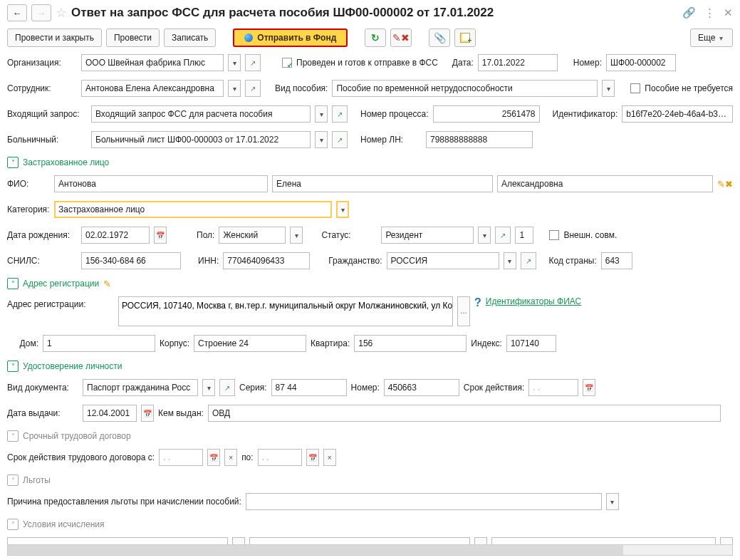 The width and height of the screenshot is (740, 560). I want to click on edit-fio-icon: ✎✖, so click(725, 184).